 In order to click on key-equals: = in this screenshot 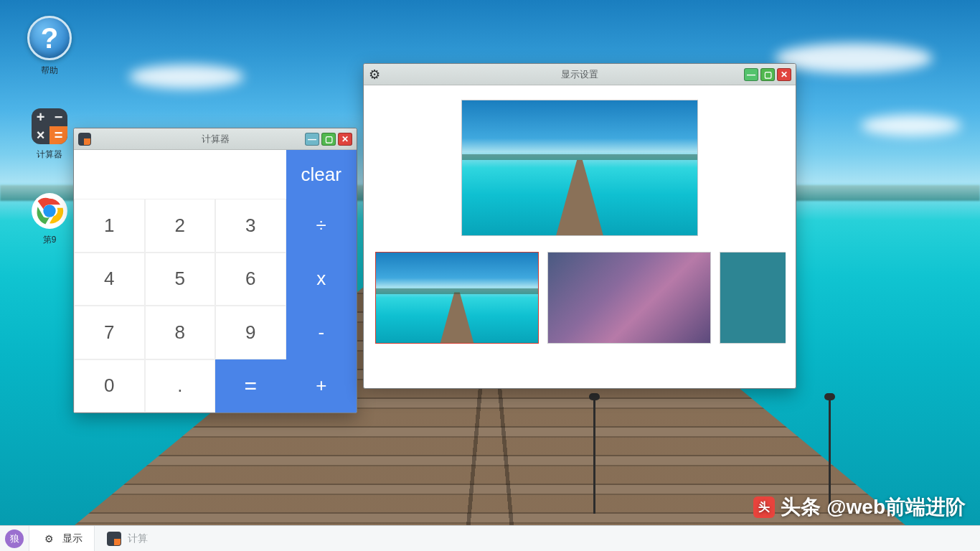, I will do `click(251, 386)`.